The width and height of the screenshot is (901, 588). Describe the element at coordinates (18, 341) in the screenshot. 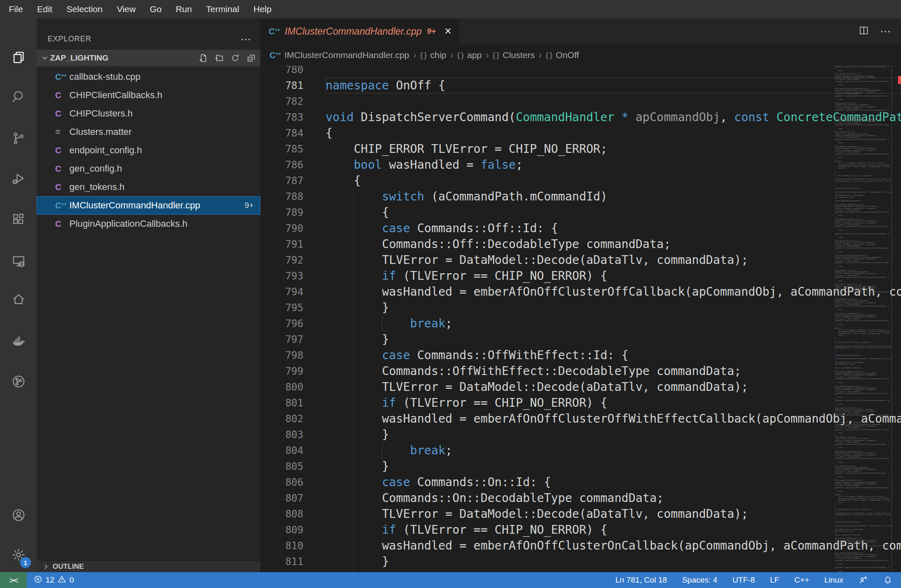

I see `activity-docker` at that location.